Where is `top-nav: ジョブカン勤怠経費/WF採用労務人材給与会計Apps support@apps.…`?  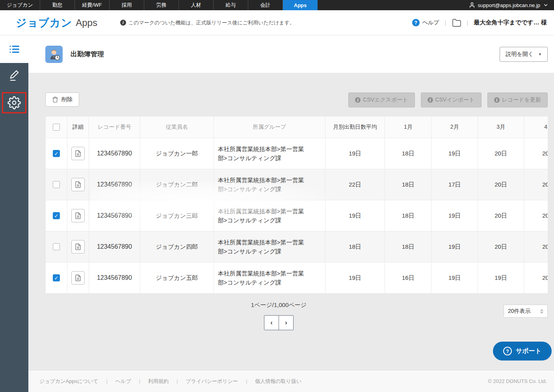 top-nav: ジョブカン勤怠経費/WF採用労務人材給与会計Apps support@apps.… is located at coordinates (277, 5).